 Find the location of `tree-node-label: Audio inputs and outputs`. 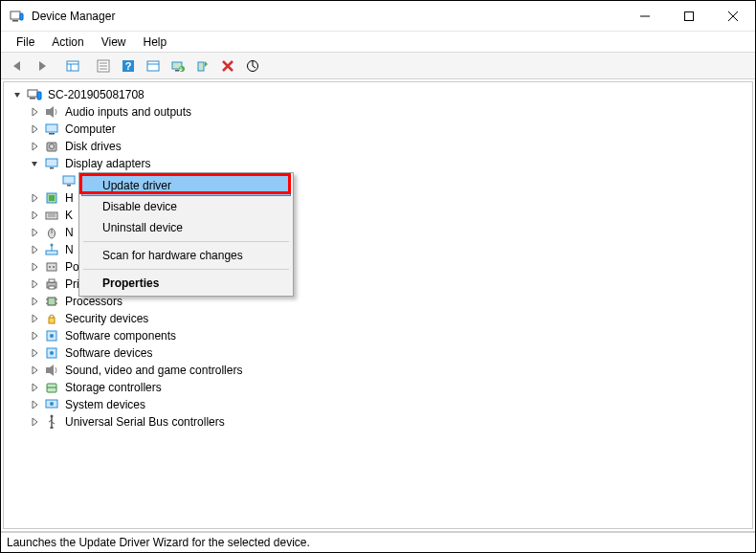

tree-node-label: Audio inputs and outputs is located at coordinates (128, 112).